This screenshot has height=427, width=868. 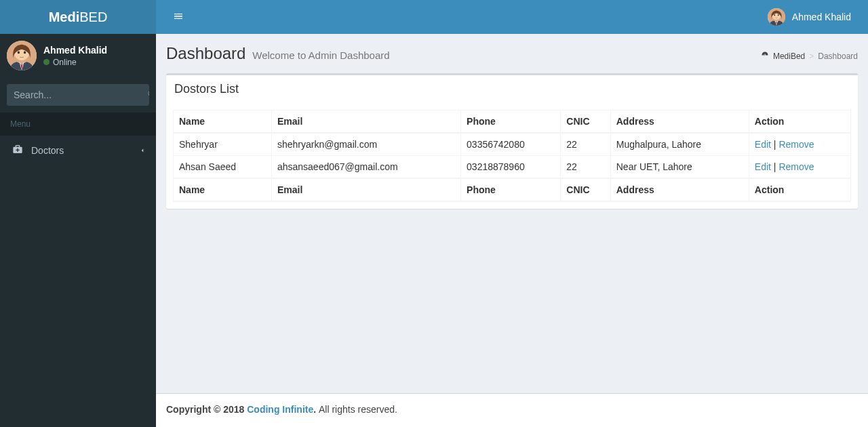 What do you see at coordinates (513, 167) in the screenshot?
I see `table-row: Ahsan Saeed ahsansaeed067@gmail.com 0321…` at bounding box center [513, 167].